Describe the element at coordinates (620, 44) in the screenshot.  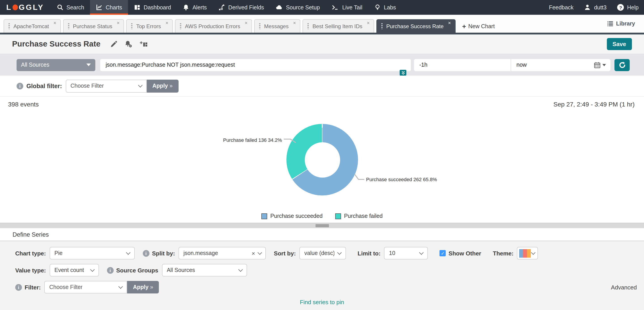
I see `save-button: Save` at that location.